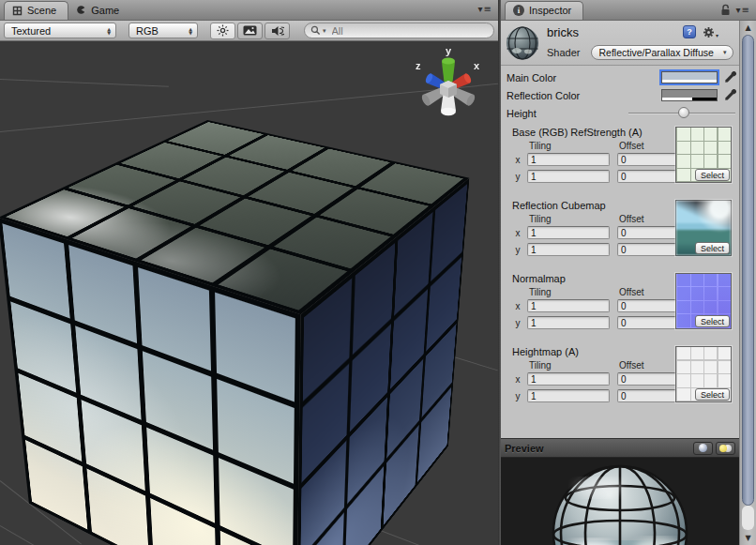 This screenshot has width=756, height=545. Describe the element at coordinates (223, 30) in the screenshot. I see `sun-icon` at that location.